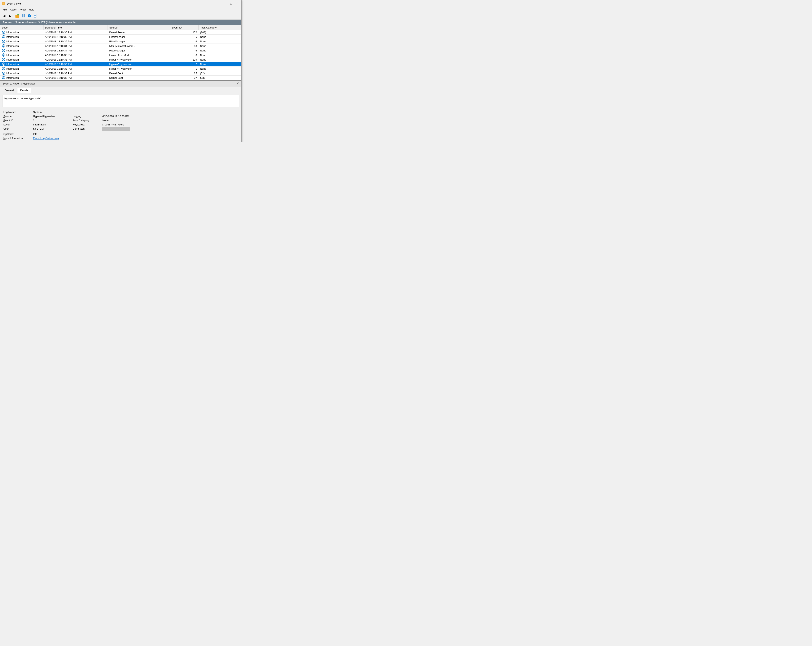 This screenshot has height=646, width=812. What do you see at coordinates (116, 129) in the screenshot?
I see `computer-blurred` at bounding box center [116, 129].